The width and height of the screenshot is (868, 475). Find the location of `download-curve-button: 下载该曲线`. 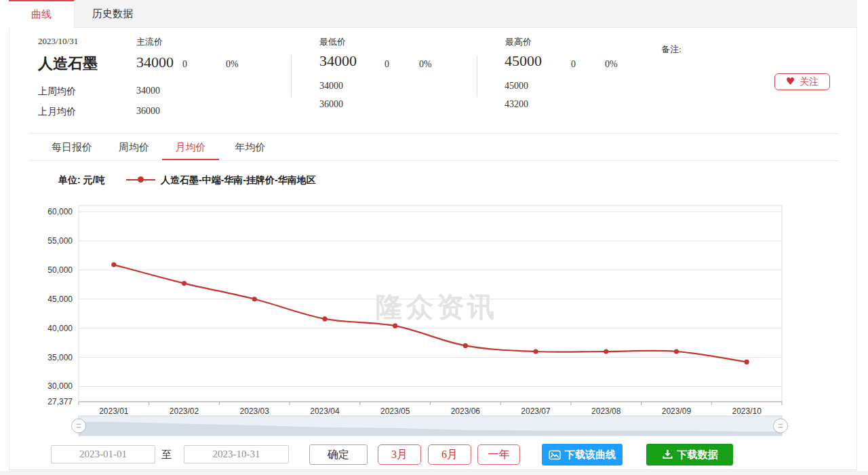

download-curve-button: 下载该曲线 is located at coordinates (582, 455).